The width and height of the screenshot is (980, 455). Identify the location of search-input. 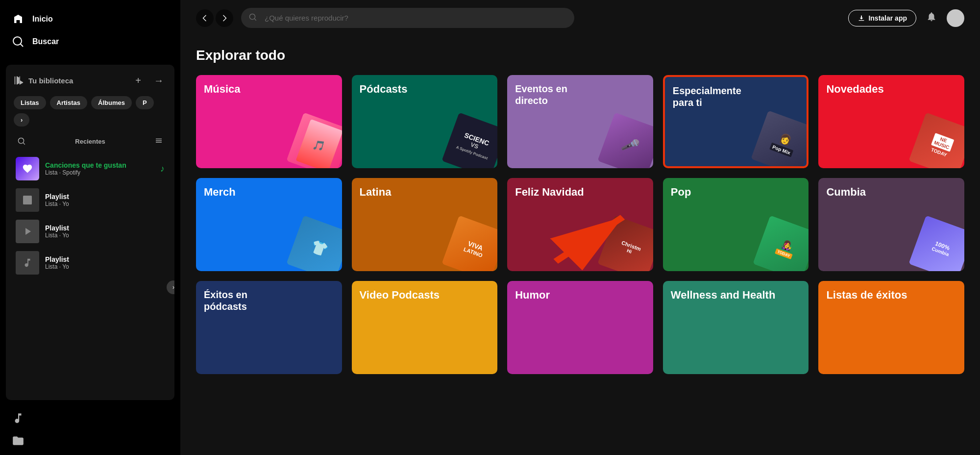
(408, 18).